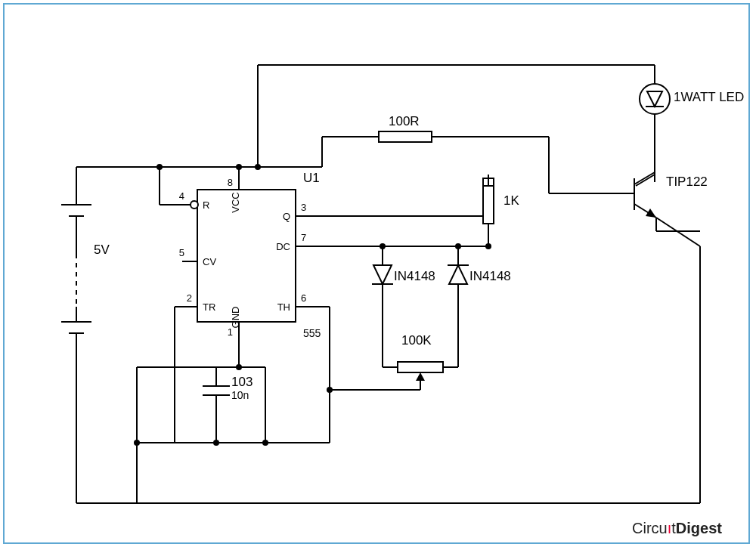 This screenshot has width=756, height=550. Describe the element at coordinates (242, 382) in the screenshot. I see `cap-code: 103` at that location.